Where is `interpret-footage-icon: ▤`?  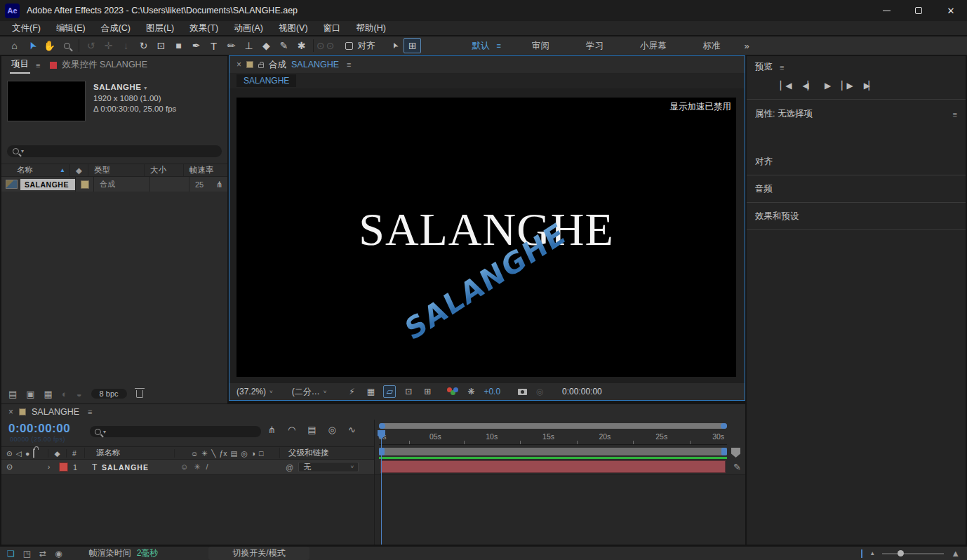 interpret-footage-icon: ▤ is located at coordinates (13, 394).